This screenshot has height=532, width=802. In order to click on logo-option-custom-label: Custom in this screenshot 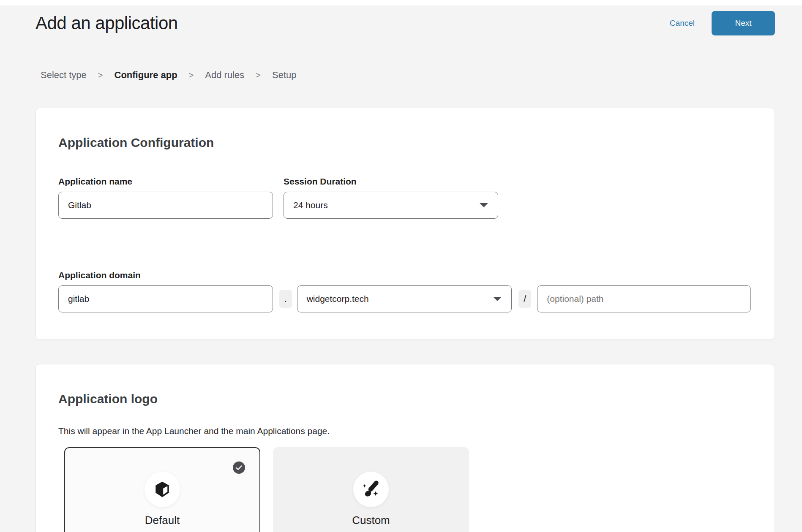, I will do `click(371, 520)`.